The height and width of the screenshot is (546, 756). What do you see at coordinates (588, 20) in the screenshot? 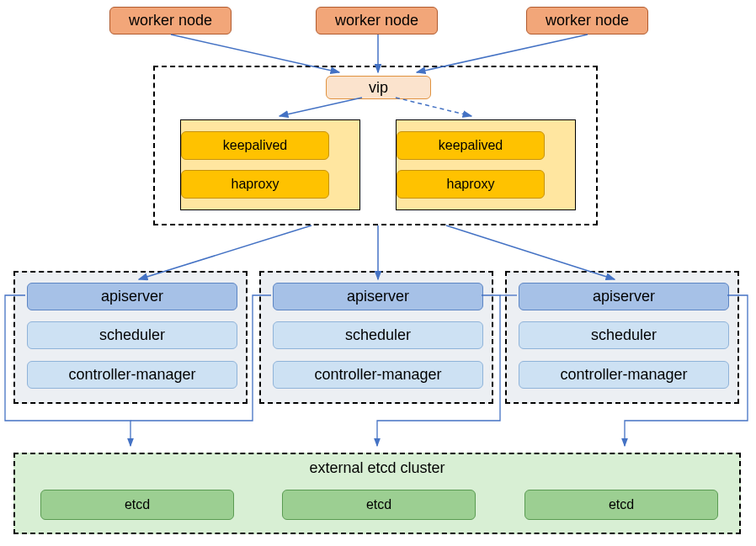
I see `worker-node-3: worker node` at bounding box center [588, 20].